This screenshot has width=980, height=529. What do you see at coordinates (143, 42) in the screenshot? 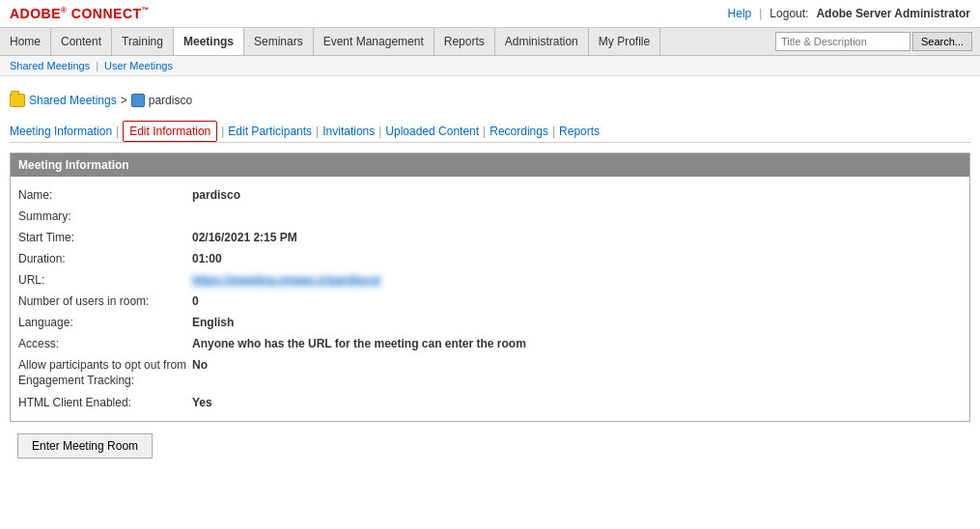
I see `nav-training: Training` at bounding box center [143, 42].